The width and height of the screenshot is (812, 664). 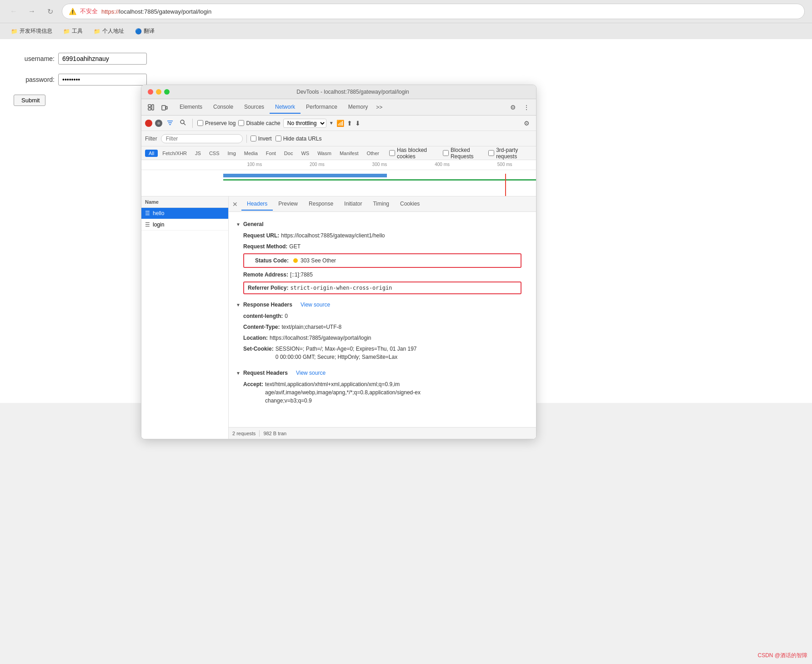 I want to click on tab-network: Network, so click(x=285, y=107).